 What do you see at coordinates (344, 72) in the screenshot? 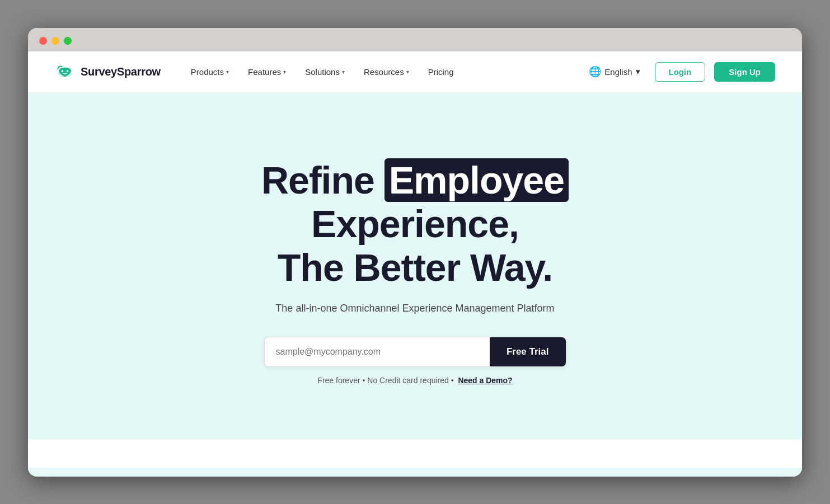
I see `chevron-icon-solutions: ▾` at bounding box center [344, 72].